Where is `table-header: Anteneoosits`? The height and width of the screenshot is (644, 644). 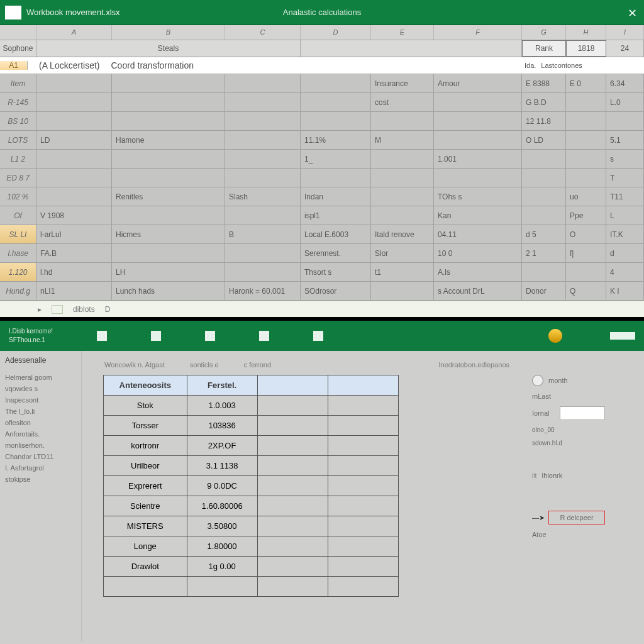
table-header: Anteneoosits is located at coordinates (146, 386).